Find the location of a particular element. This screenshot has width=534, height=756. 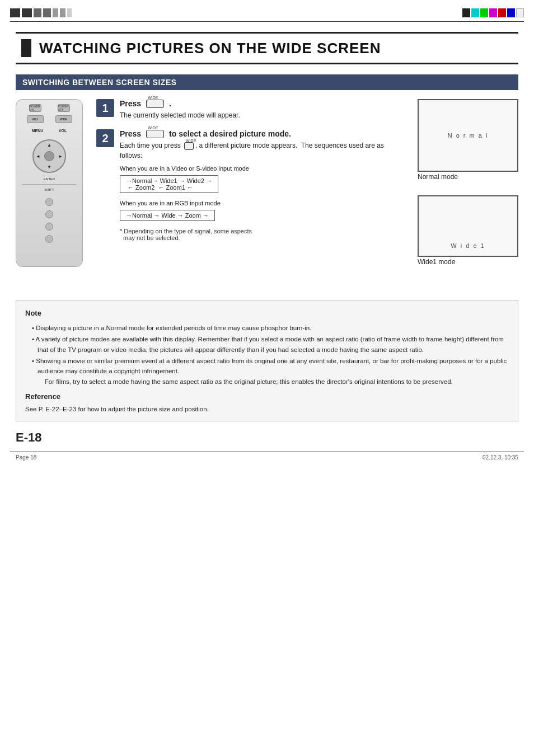

wide1-mode-screen: W i d e 1 is located at coordinates (468, 226).